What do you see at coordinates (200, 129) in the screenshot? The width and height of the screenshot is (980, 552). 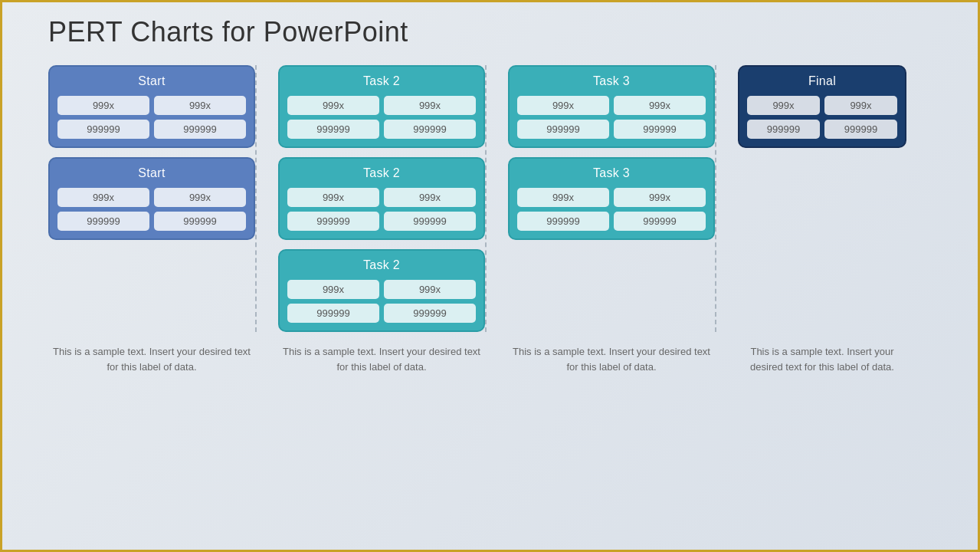 I see `cell-bot-right-1: 999999` at bounding box center [200, 129].